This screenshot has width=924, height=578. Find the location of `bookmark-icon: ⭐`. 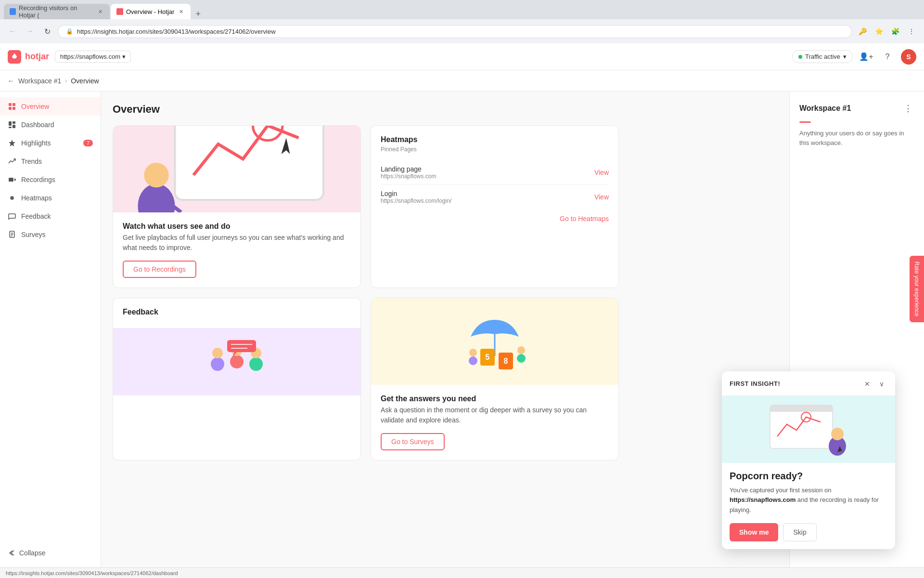

bookmark-icon: ⭐ is located at coordinates (879, 31).